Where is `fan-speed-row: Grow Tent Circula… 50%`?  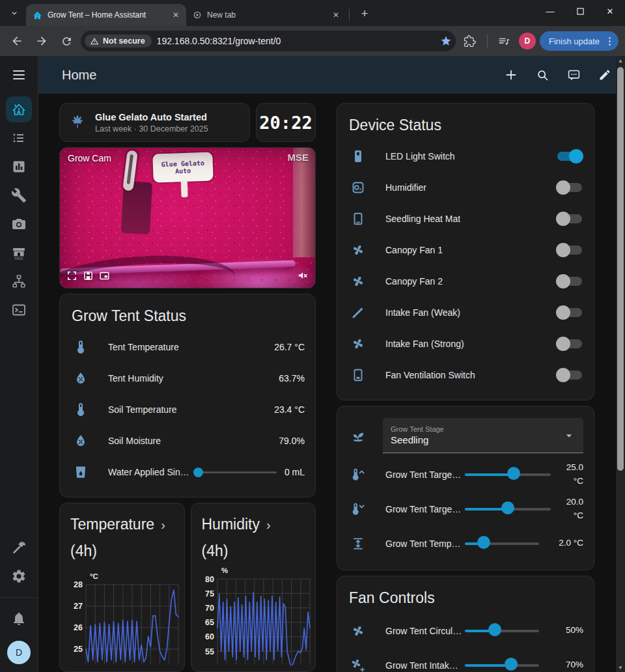
fan-speed-row: Grow Tent Circula… 50% is located at coordinates (465, 630).